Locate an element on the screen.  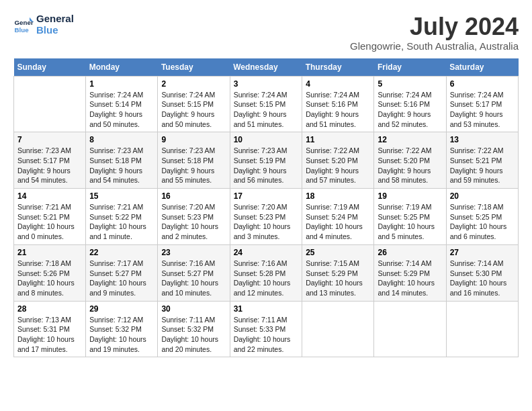
day-info: Sunrise: 7:24 AM Sunset: 5:15 PM Dayligh… is located at coordinates (193, 110).